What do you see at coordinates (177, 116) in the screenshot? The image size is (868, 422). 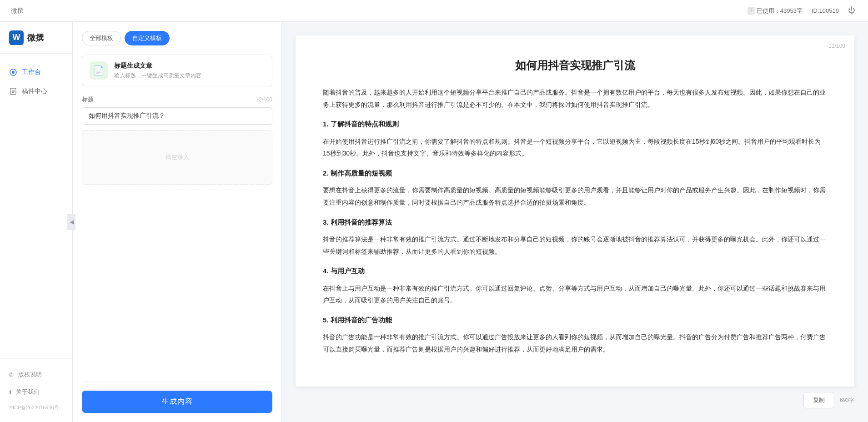 I see `title-input` at bounding box center [177, 116].